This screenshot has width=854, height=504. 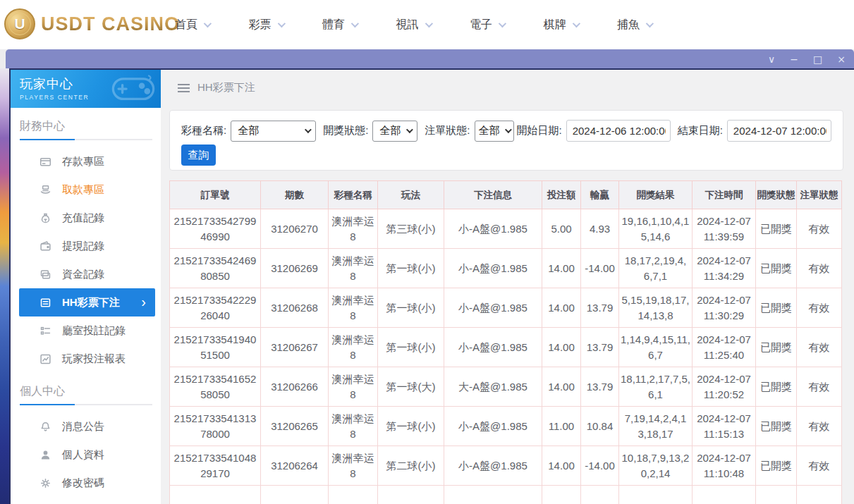 I want to click on section-divider, so click(x=86, y=405).